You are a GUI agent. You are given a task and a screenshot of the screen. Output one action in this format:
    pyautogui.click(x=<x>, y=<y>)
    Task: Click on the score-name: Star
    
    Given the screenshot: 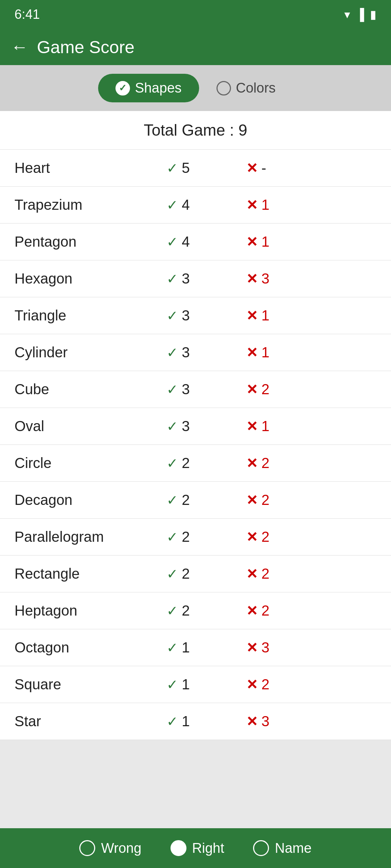 What is the action you would take?
    pyautogui.click(x=91, y=721)
    